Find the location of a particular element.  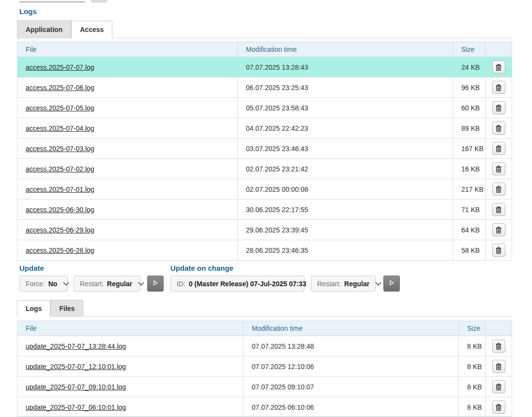

release-id-select-value: 0 (Master Release) 07-Jul-2025 07:33 is located at coordinates (248, 284).